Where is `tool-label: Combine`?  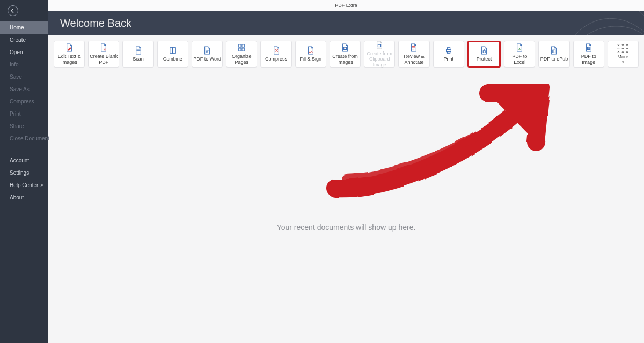 tool-label: Combine is located at coordinates (173, 59).